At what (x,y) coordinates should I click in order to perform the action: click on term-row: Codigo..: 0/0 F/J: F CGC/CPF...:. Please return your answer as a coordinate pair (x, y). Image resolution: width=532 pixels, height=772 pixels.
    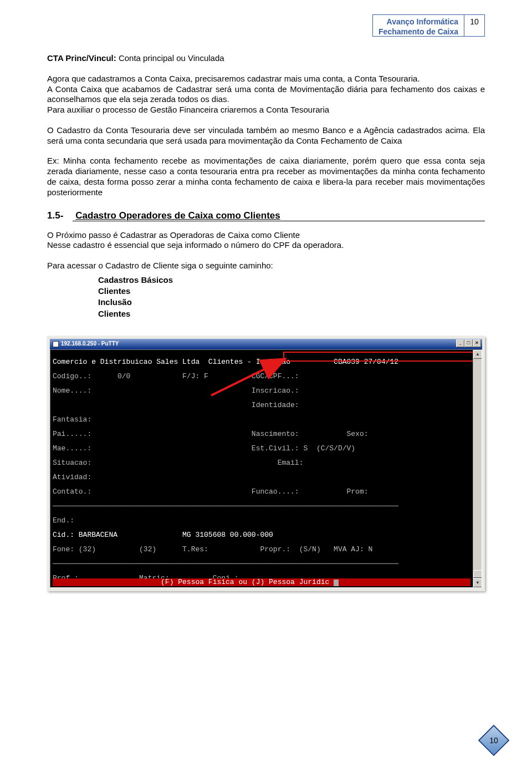
    Looking at the image, I should click on (262, 376).